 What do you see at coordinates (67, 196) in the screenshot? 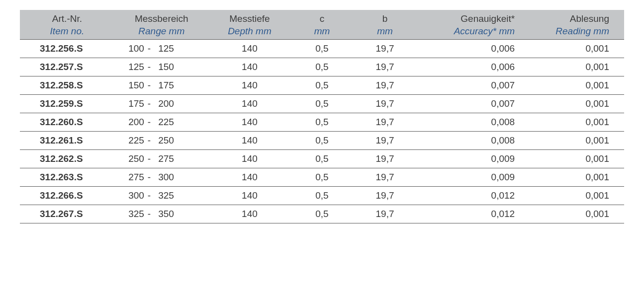
I see `cell-art: 312.266.S` at bounding box center [67, 196].